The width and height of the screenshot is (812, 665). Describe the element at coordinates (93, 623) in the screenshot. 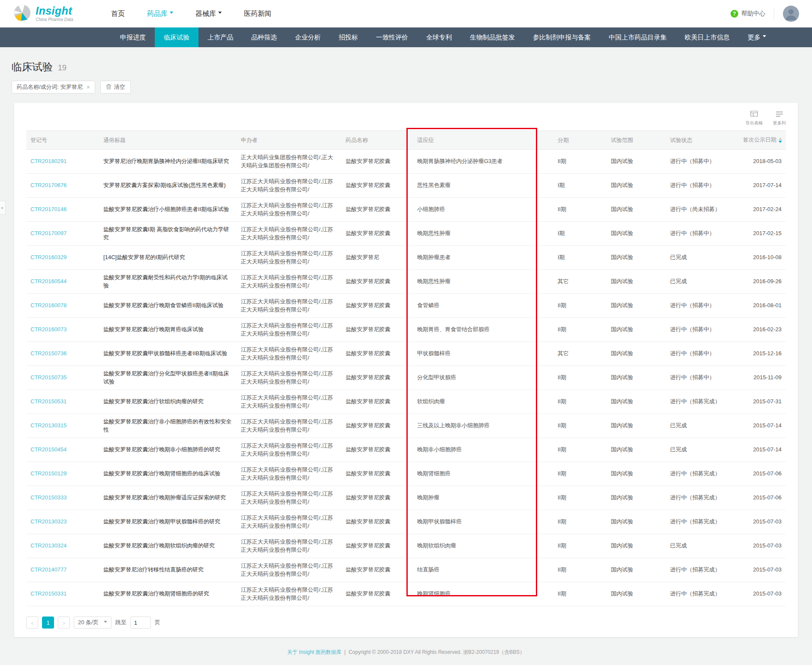

I see `page-size-select: 20 条/页` at that location.